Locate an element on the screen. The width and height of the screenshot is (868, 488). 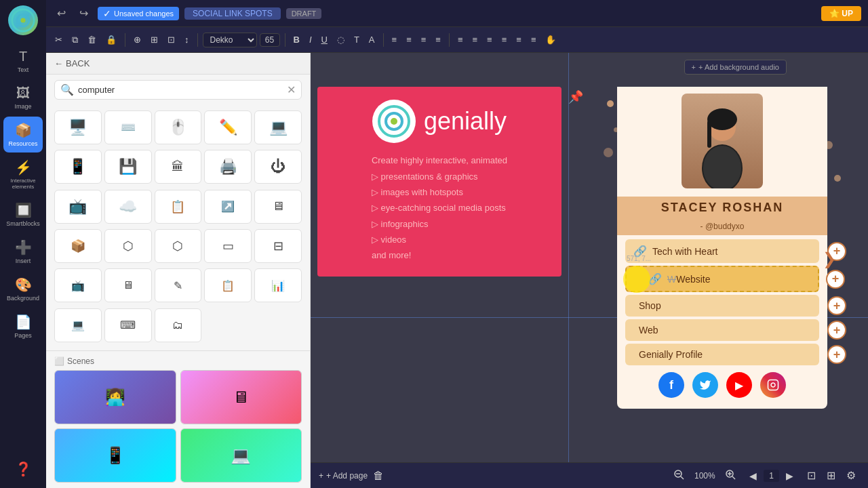
icon-item: 💾 is located at coordinates (128, 167).